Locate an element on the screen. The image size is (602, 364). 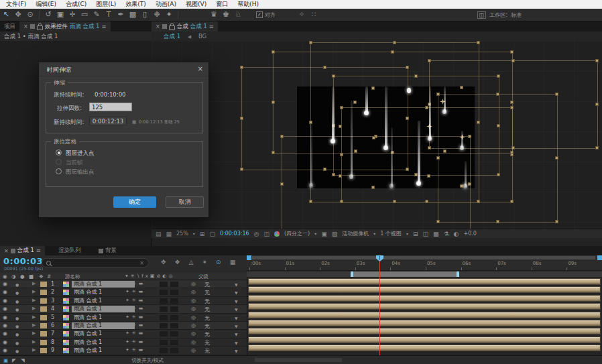
scrollbar-right-handle is located at coordinates (599, 257).